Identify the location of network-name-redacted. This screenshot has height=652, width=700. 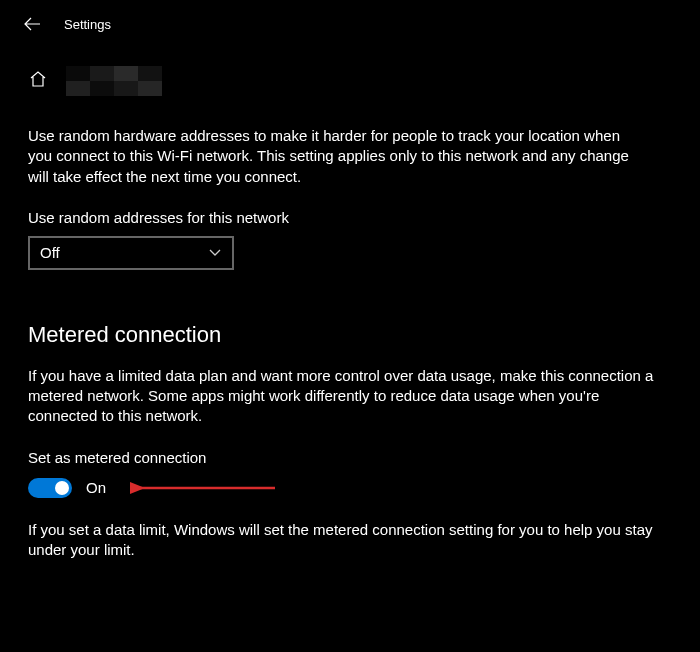
(114, 81).